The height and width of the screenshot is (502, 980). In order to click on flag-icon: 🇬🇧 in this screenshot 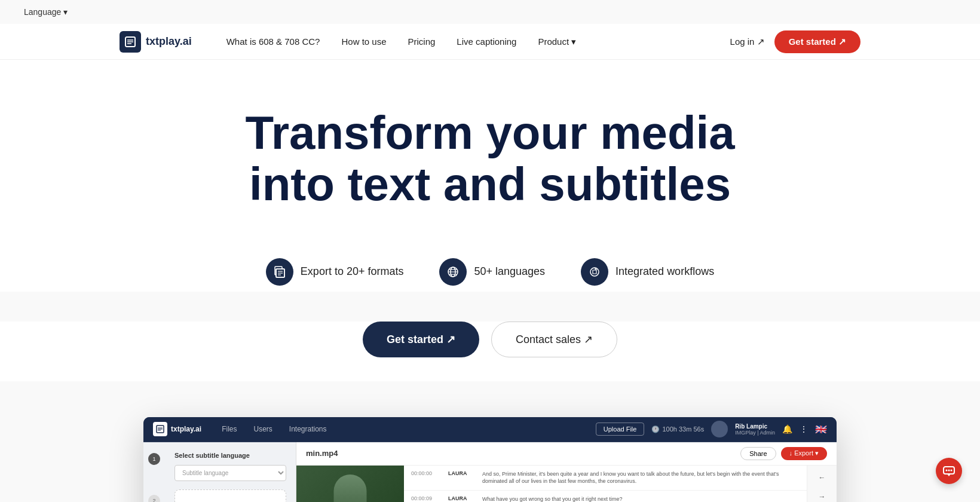, I will do `click(821, 429)`.